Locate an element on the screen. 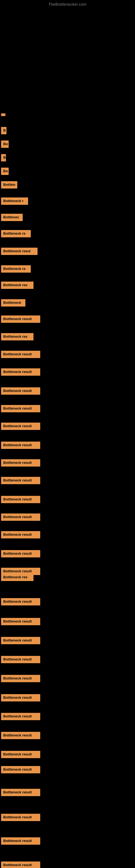 Image resolution: width=135 pixels, height=868 pixels. list-item: Bottleneck resul is located at coordinates (19, 251).